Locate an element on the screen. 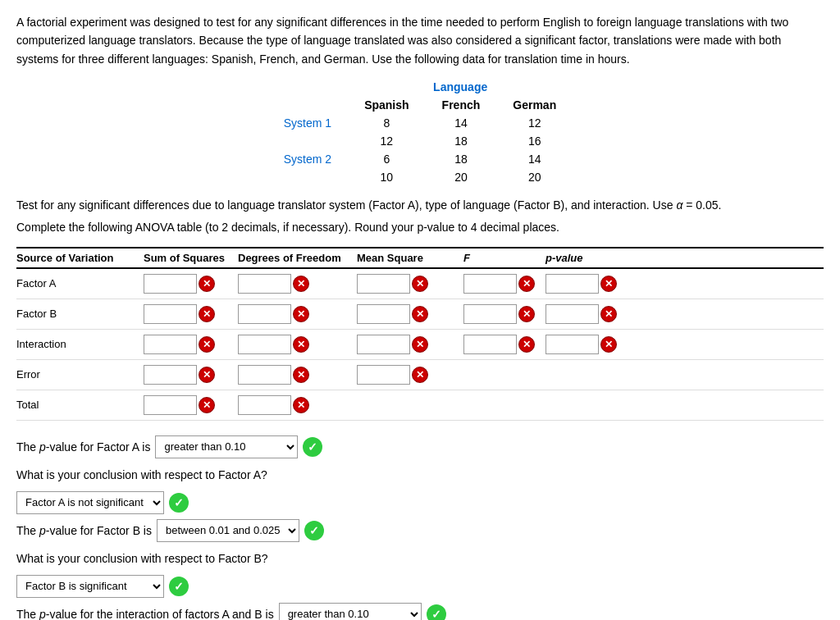 This screenshot has height=620, width=840. ss-factor-a: ✕ is located at coordinates (190, 284).